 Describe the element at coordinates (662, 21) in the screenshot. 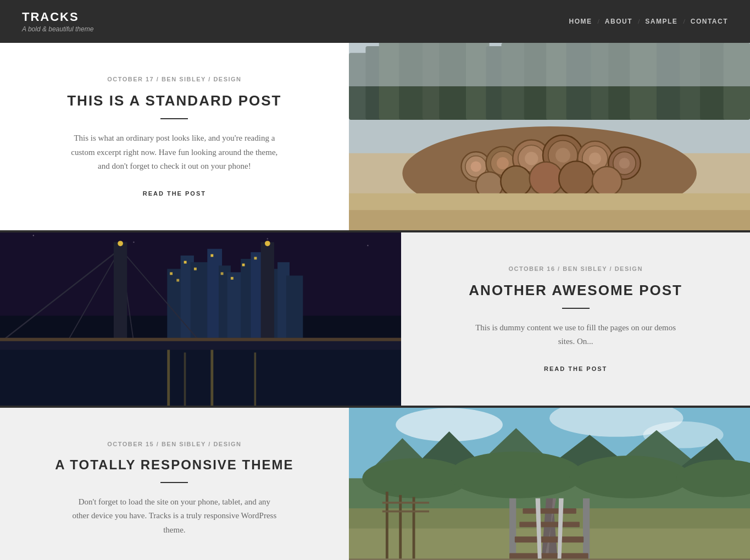

I see `nav-sample: SAMPLE` at that location.